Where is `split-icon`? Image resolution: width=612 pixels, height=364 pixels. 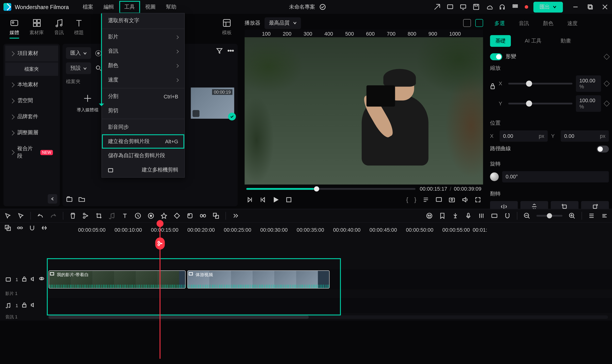 split-icon is located at coordinates (86, 216).